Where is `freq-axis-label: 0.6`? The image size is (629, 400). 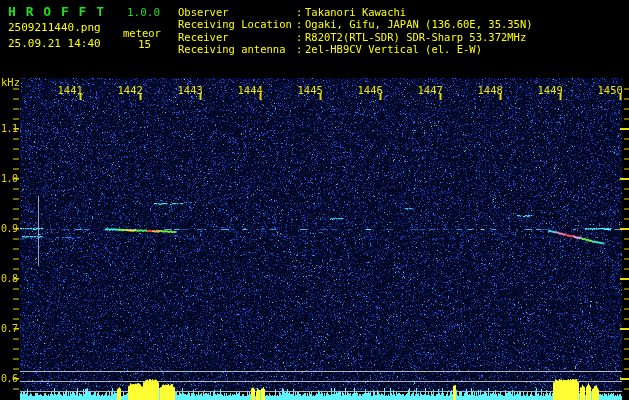 freq-axis-label: 0.6 is located at coordinates (10, 378).